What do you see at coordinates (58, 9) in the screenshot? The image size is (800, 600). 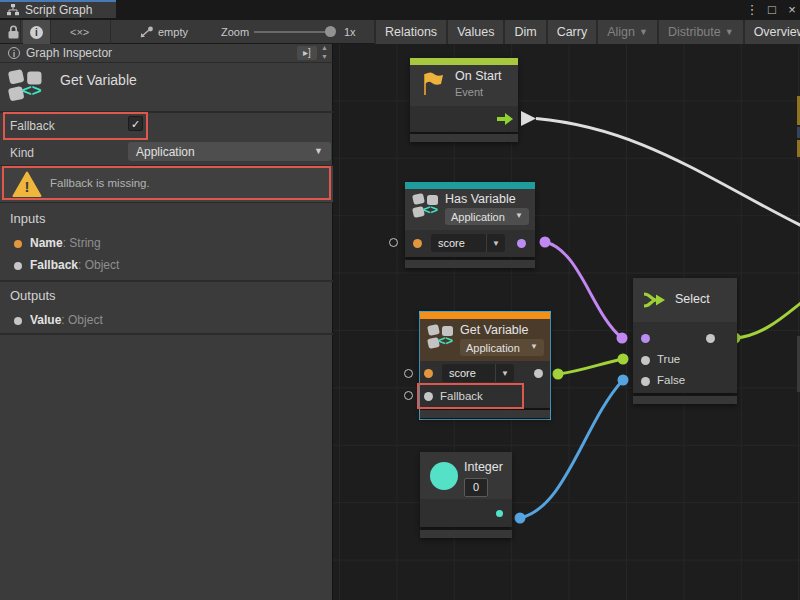 I see `tab-script-graph: Script Graph` at bounding box center [58, 9].